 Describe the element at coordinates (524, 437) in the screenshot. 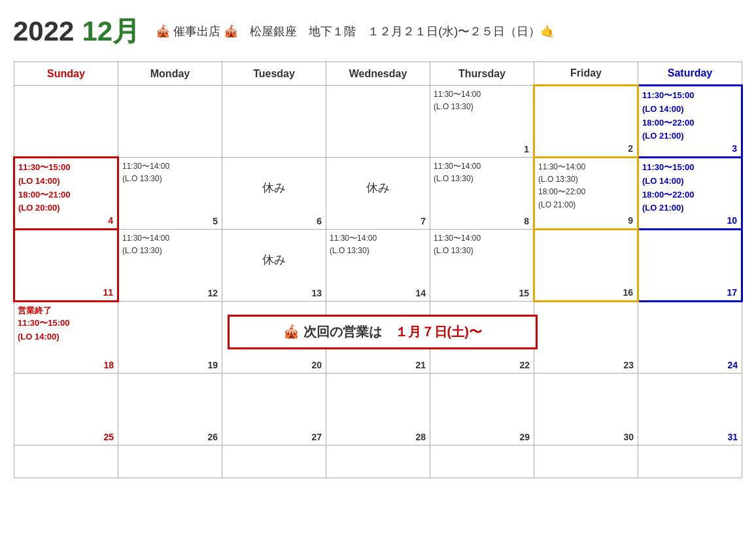

I see `dec29-number: 29` at that location.